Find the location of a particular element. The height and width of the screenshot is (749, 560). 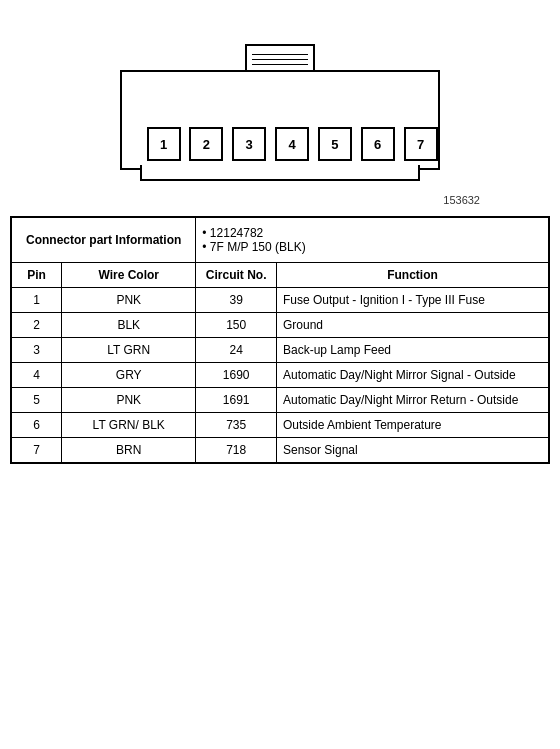

cell-function: Back-up Lamp Feed is located at coordinates (412, 350).